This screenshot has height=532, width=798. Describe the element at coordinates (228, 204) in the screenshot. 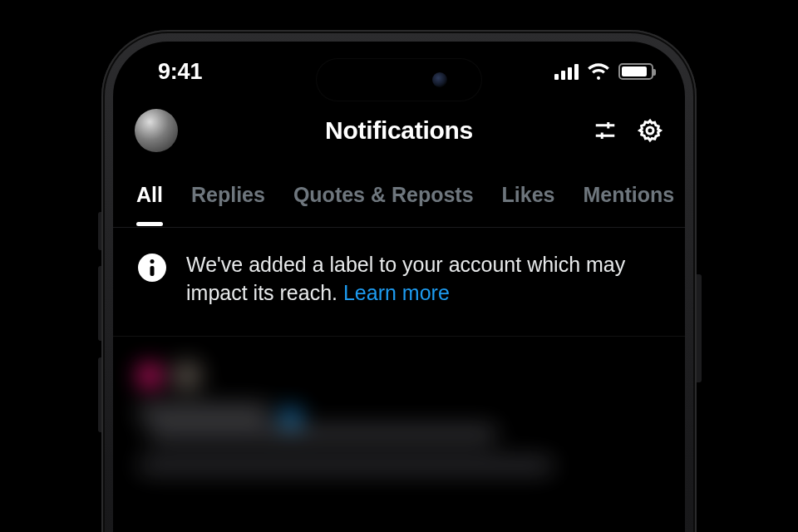

I see `tab-replies: Replies` at that location.